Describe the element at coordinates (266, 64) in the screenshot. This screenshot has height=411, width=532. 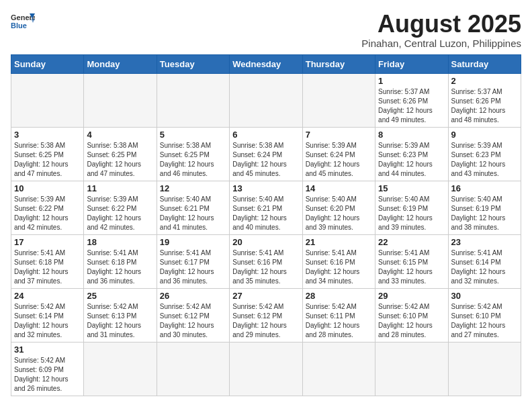
I see `header-wednesday: Wednesday` at that location.